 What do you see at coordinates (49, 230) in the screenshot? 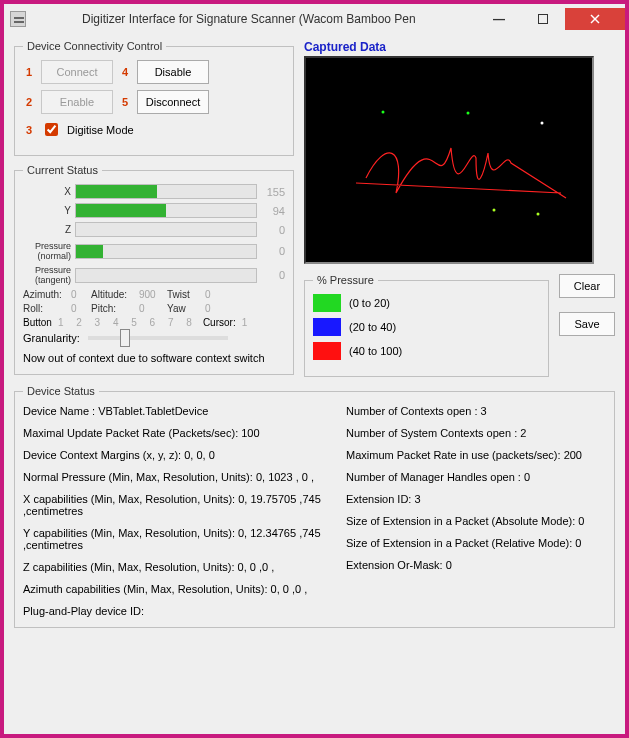
I see `z-label: Z` at bounding box center [49, 230].